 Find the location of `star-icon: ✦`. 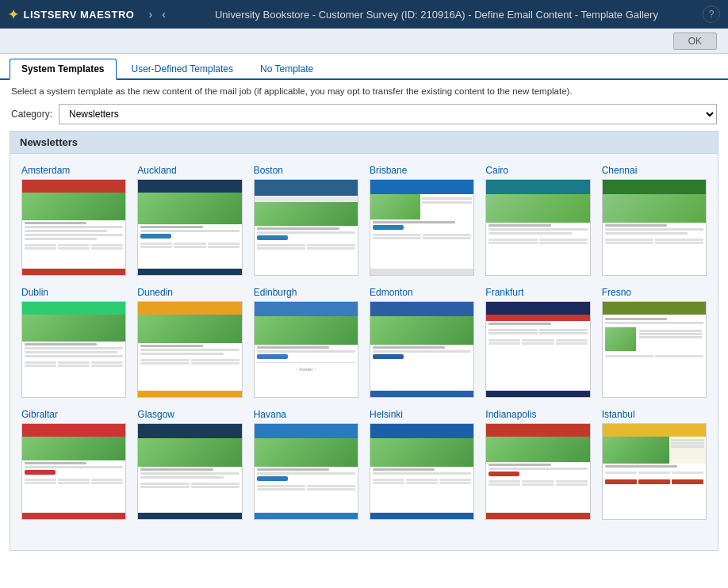

star-icon: ✦ is located at coordinates (13, 14).